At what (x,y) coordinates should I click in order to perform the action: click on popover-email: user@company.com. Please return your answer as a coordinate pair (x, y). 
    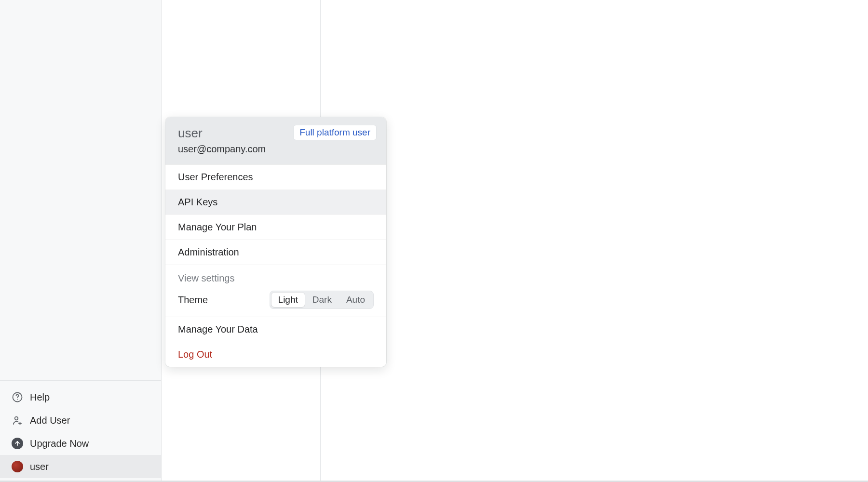
    Looking at the image, I should click on (276, 149).